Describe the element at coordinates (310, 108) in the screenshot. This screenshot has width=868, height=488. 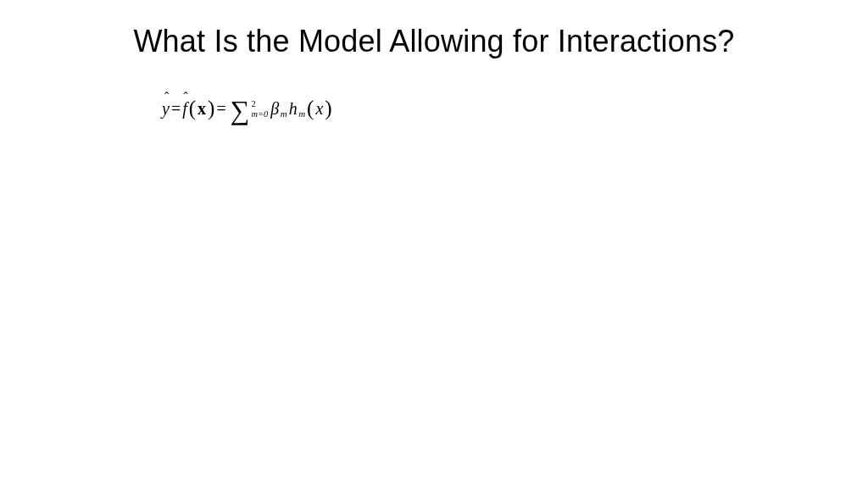
I see `lparen-2: (` at that location.